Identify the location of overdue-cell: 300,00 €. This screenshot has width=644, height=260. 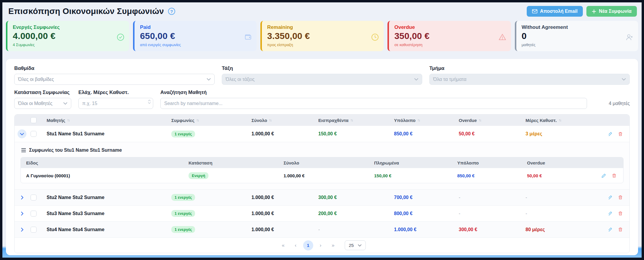
(492, 230).